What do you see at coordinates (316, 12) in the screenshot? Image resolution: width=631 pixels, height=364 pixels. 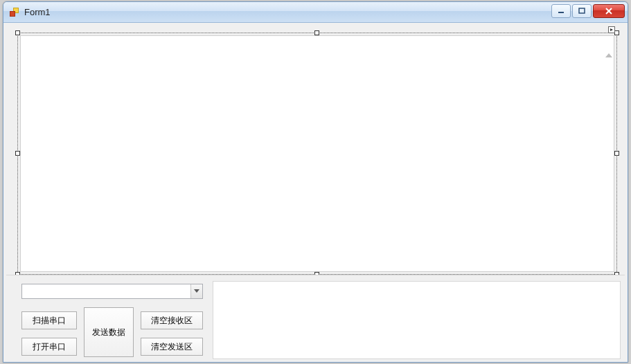 I see `titlebar: Form1` at bounding box center [316, 12].